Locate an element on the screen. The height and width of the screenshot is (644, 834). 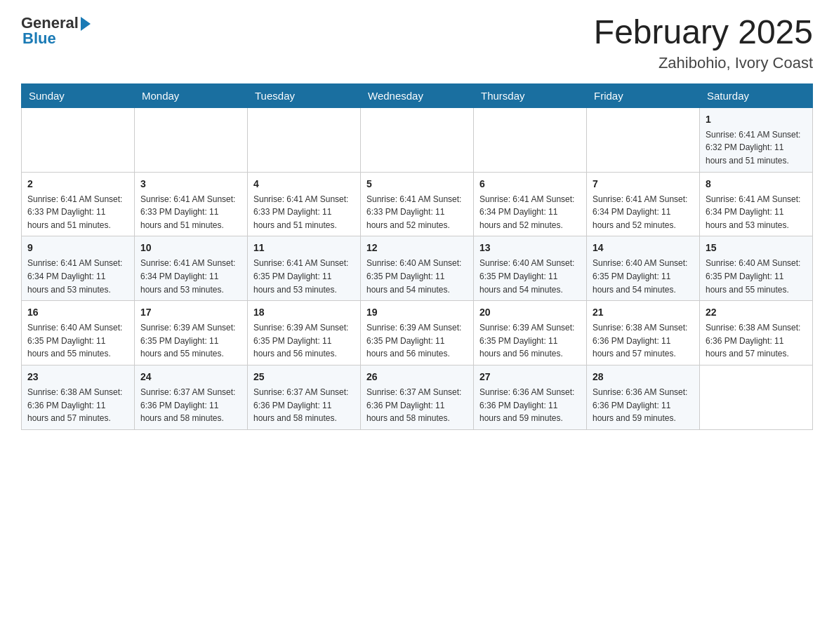
day-number: 4 is located at coordinates (304, 184).